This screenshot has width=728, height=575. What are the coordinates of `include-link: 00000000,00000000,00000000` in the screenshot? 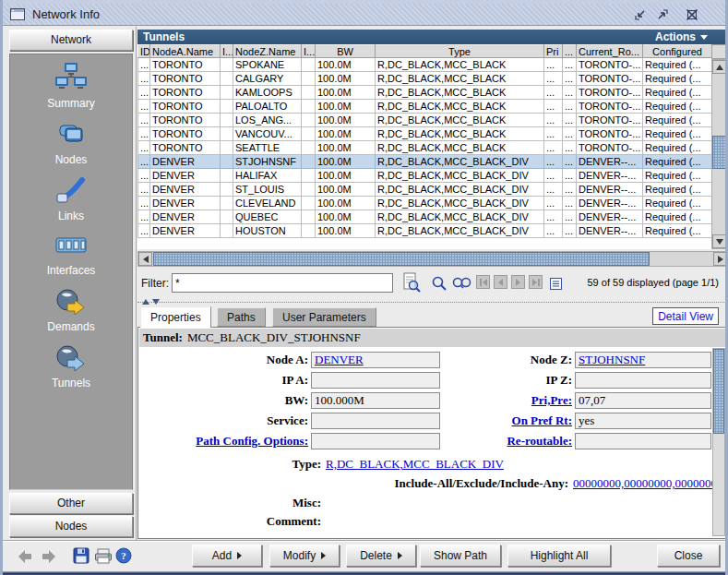 It's located at (648, 484).